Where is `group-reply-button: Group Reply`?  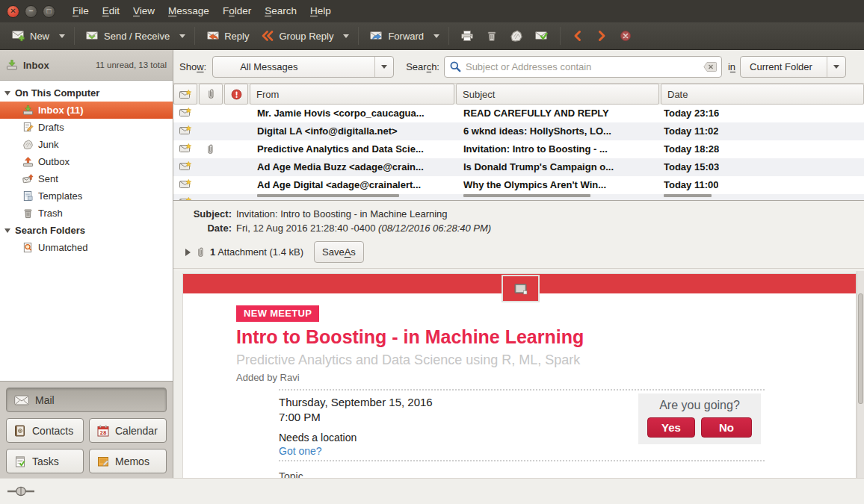 group-reply-button: Group Reply is located at coordinates (297, 36).